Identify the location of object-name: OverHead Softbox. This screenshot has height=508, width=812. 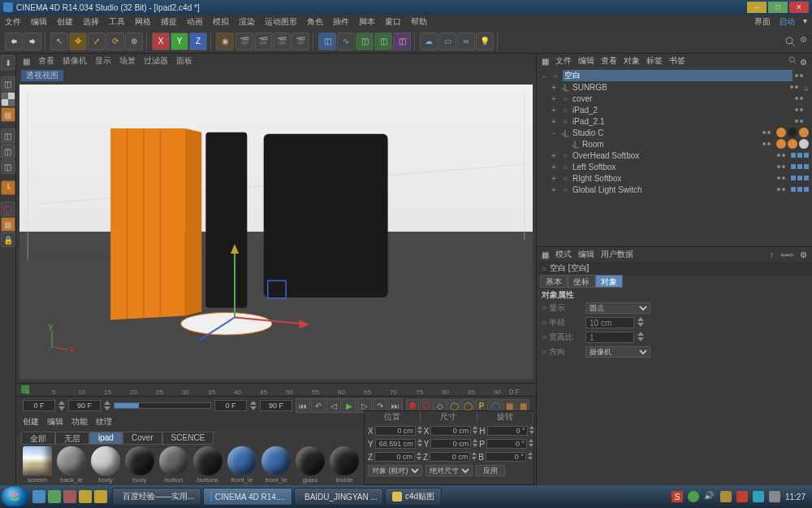
(674, 156).